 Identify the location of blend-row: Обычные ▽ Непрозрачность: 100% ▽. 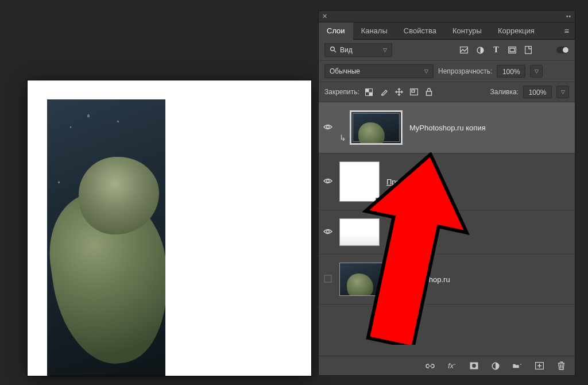
(447, 71).